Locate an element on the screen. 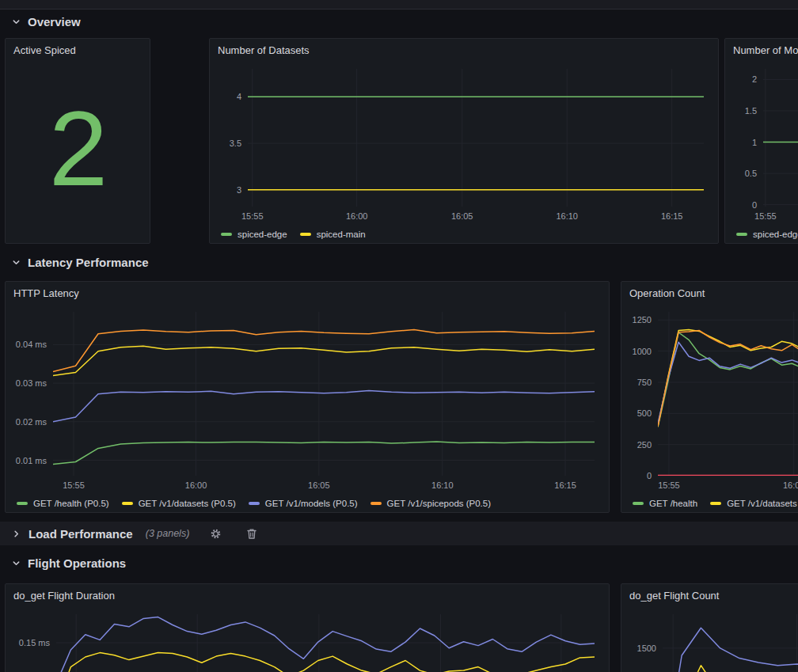 The width and height of the screenshot is (798, 672). legend-label: GET /health (P0.5) is located at coordinates (71, 503).